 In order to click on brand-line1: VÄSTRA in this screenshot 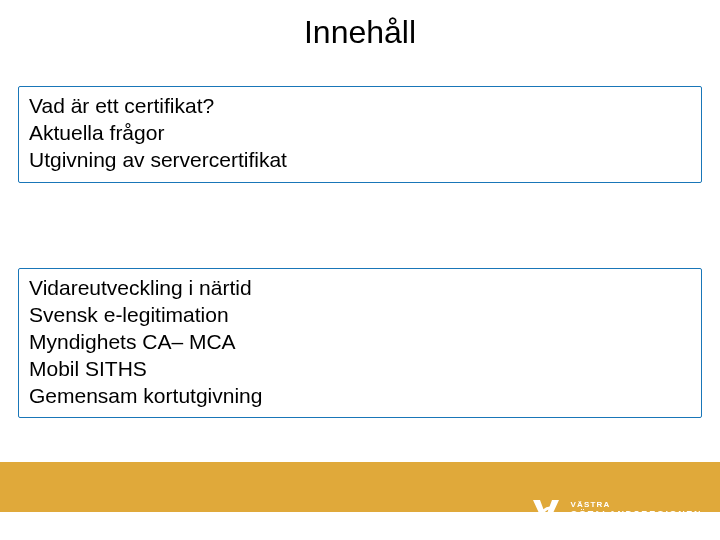, I will do `click(636, 505)`.